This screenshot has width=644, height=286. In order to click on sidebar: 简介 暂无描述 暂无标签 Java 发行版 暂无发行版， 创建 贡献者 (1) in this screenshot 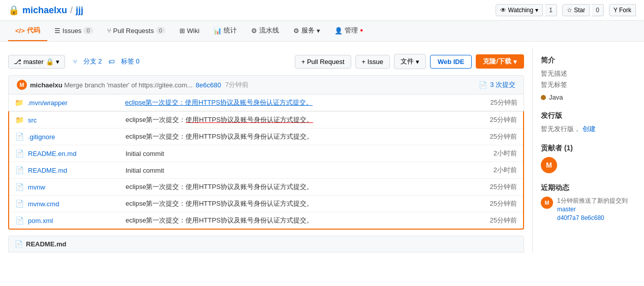, I will do `click(588, 150)`.